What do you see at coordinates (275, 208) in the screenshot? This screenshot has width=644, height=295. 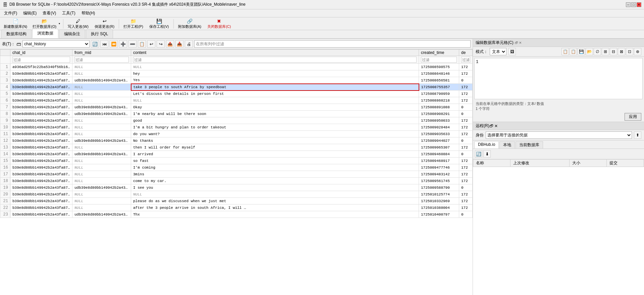 I see `cell-content: after the 3 people arrive in south Afric…` at bounding box center [275, 208].